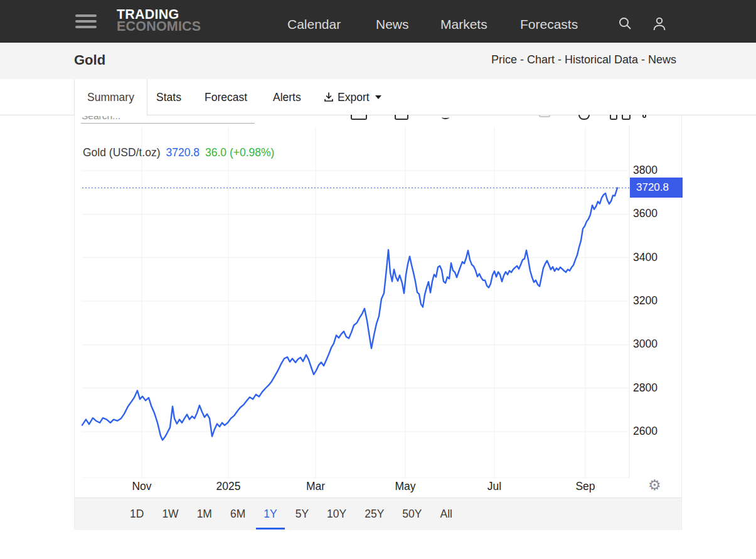 This screenshot has width=756, height=559. Describe the element at coordinates (378, 97) in the screenshot. I see `chevron-down-icon` at that location.